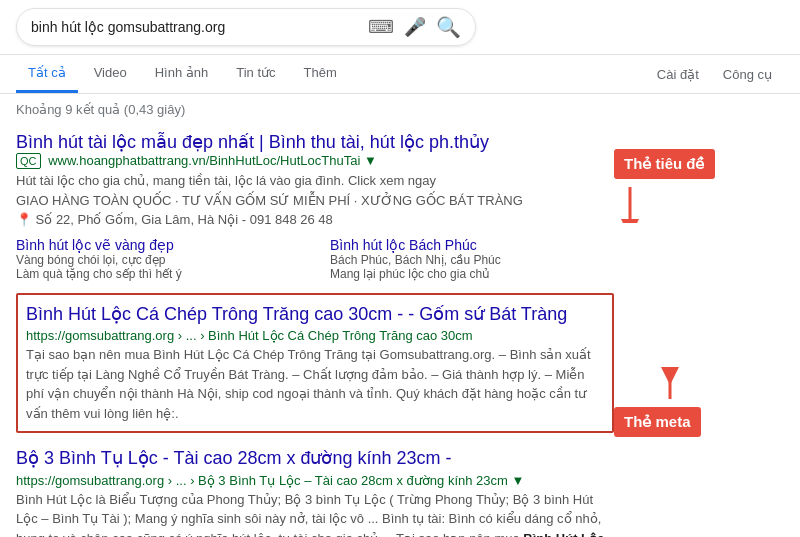 The image size is (800, 537). What do you see at coordinates (315, 314) in the screenshot?
I see `result-1-title-link: Bình Hút Lộc Cá Chép Trông Trăng cao 30c…` at bounding box center [315, 314].